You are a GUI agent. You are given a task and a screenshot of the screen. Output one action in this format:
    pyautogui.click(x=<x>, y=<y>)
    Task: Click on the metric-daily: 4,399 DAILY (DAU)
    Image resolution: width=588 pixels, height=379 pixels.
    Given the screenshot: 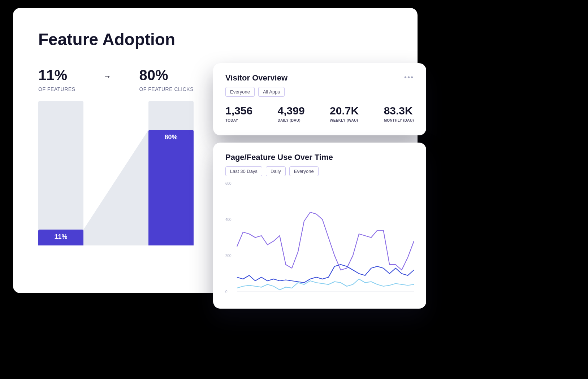 What is the action you would take?
    pyautogui.click(x=291, y=113)
    